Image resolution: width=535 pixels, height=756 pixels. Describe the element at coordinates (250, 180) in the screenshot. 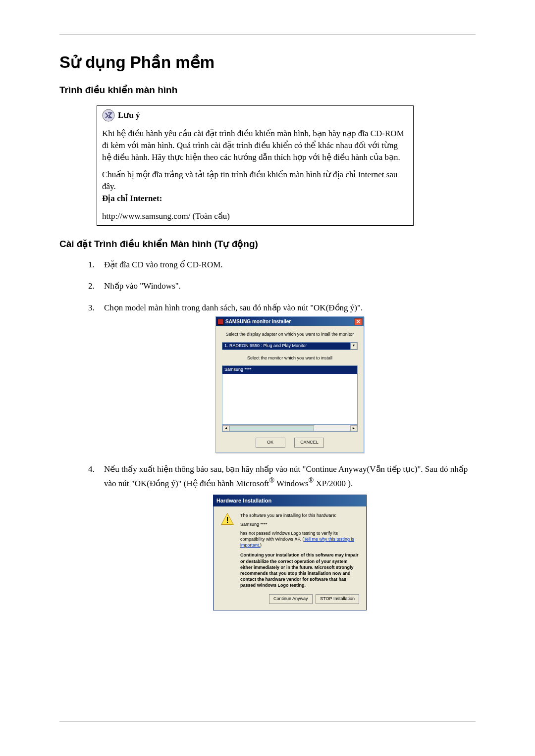

I see `note-para-2: Chuẩn bị một đĩa trắng và tải tập tin tr…` at that location.